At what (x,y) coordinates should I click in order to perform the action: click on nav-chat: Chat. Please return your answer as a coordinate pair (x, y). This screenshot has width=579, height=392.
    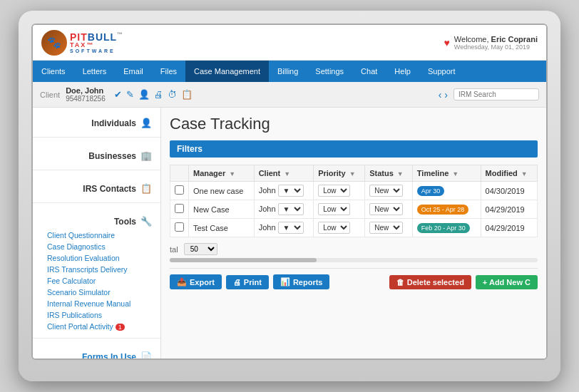
    Looking at the image, I should click on (369, 71).